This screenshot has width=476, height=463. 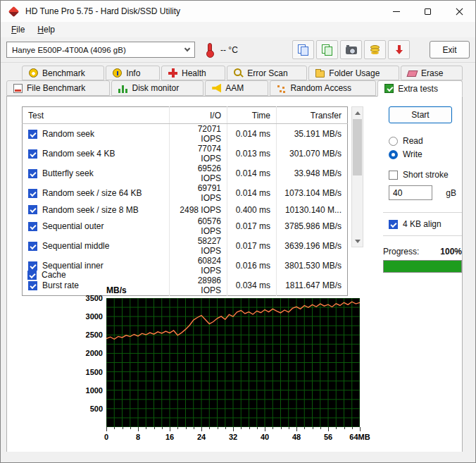 I want to click on save-results-button, so click(x=375, y=49).